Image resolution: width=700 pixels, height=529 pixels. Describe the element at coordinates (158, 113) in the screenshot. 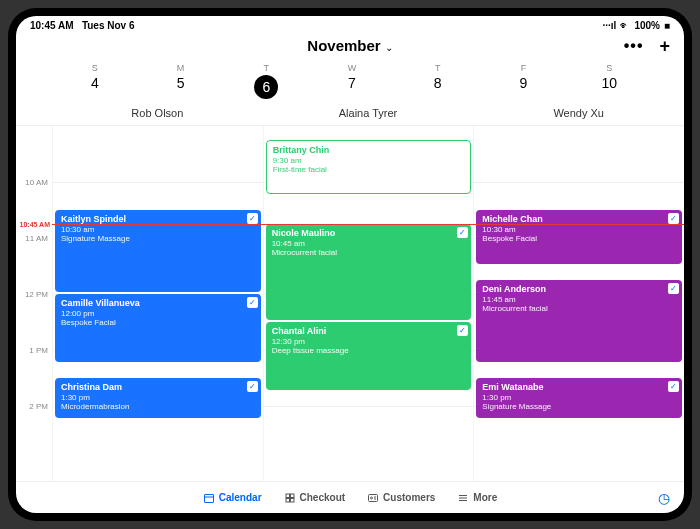

I see `column-header: Rob Olson` at that location.